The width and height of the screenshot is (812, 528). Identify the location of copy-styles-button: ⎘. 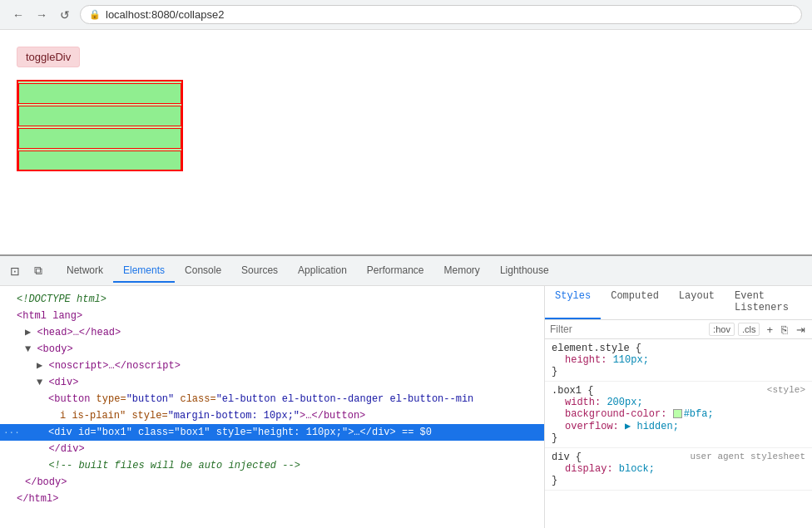
(785, 329).